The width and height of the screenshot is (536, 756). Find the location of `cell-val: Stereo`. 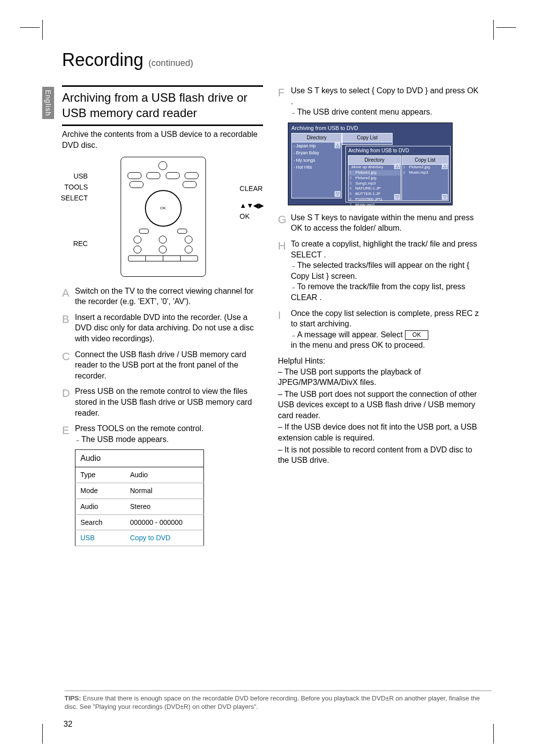

cell-val: Stereo is located at coordinates (165, 506).